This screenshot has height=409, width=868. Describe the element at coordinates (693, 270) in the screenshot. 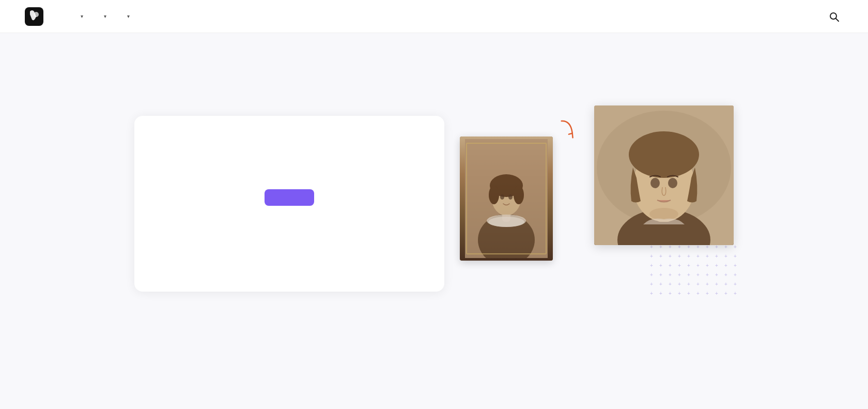

I see `dot-grid-decoration: // Generate dots inline const grid = doc…` at that location.